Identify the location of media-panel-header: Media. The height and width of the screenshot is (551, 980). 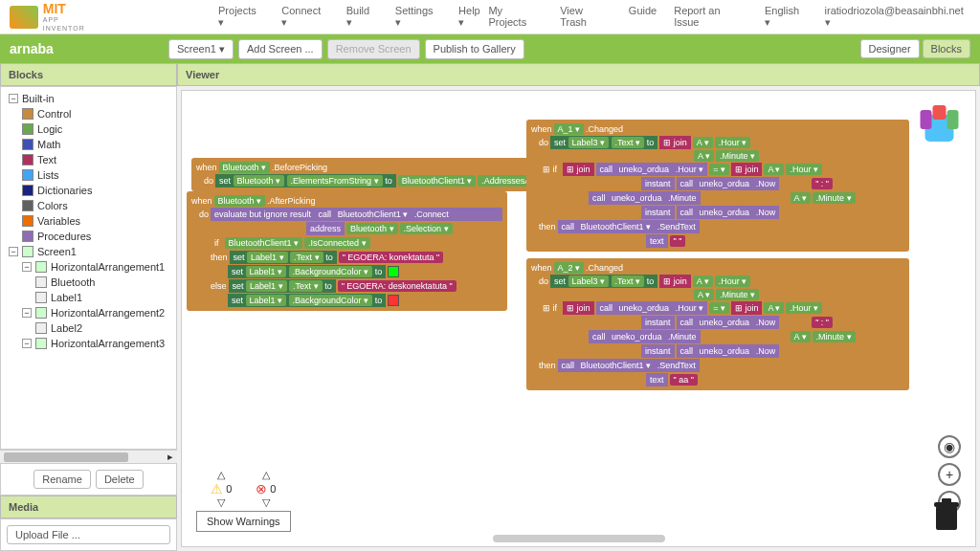
(88, 507).